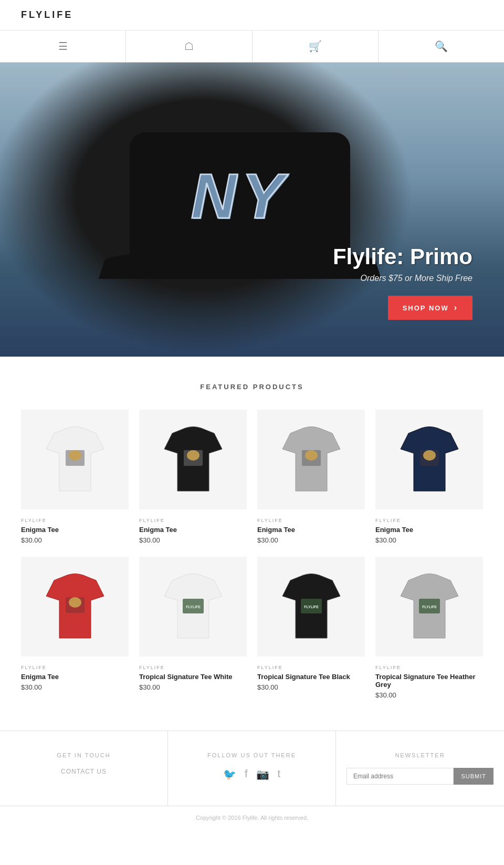 Image resolution: width=504 pixels, height=865 pixels. I want to click on product-price-enigma-red: $30.00, so click(75, 687).